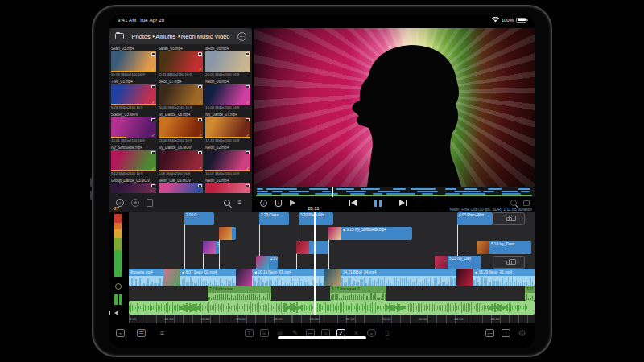  I want to click on timeline-clip: 7.03 Voiceover, so click(240, 294).